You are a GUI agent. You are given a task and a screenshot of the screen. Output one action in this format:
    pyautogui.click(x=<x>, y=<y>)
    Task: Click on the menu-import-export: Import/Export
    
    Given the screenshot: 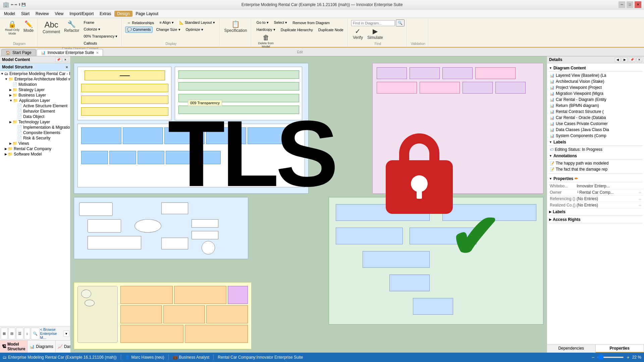 What is the action you would take?
    pyautogui.click(x=82, y=14)
    